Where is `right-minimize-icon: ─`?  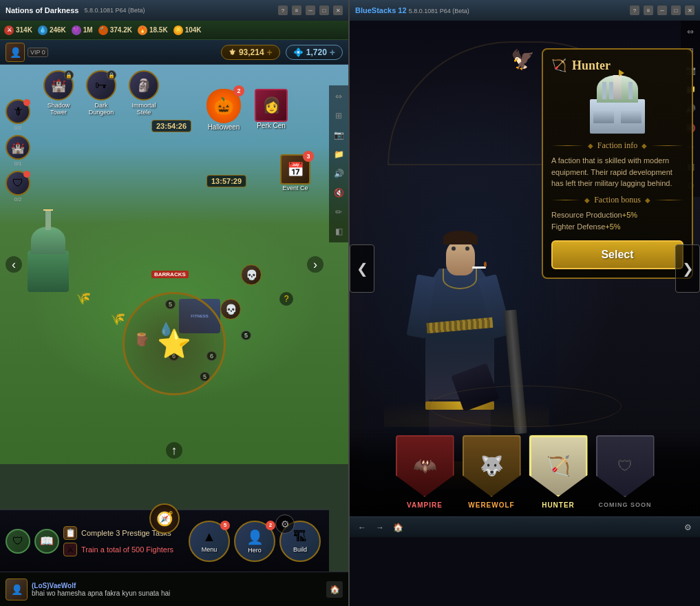
right-minimize-icon: ─ is located at coordinates (662, 10).